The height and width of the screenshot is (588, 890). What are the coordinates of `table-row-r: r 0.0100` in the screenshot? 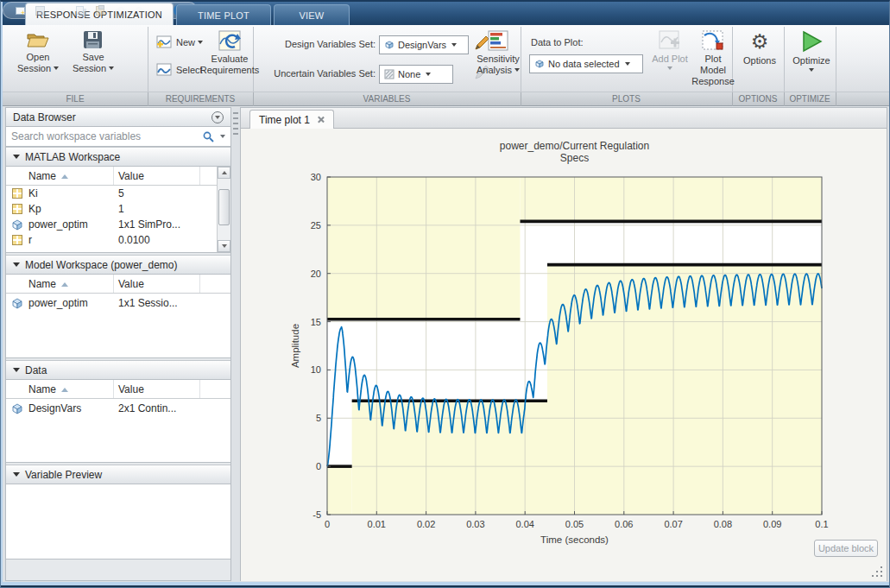 It's located at (111, 240).